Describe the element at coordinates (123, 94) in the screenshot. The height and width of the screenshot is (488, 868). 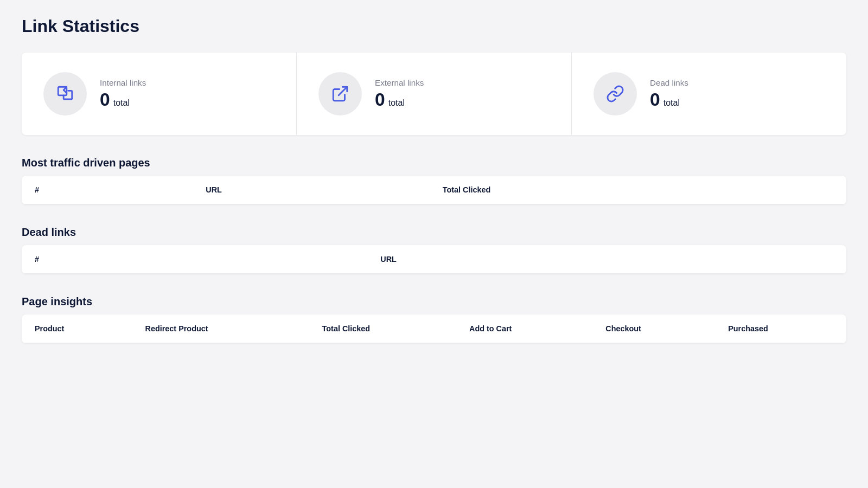
I see `internal-links-info: Internal links 0 total` at that location.